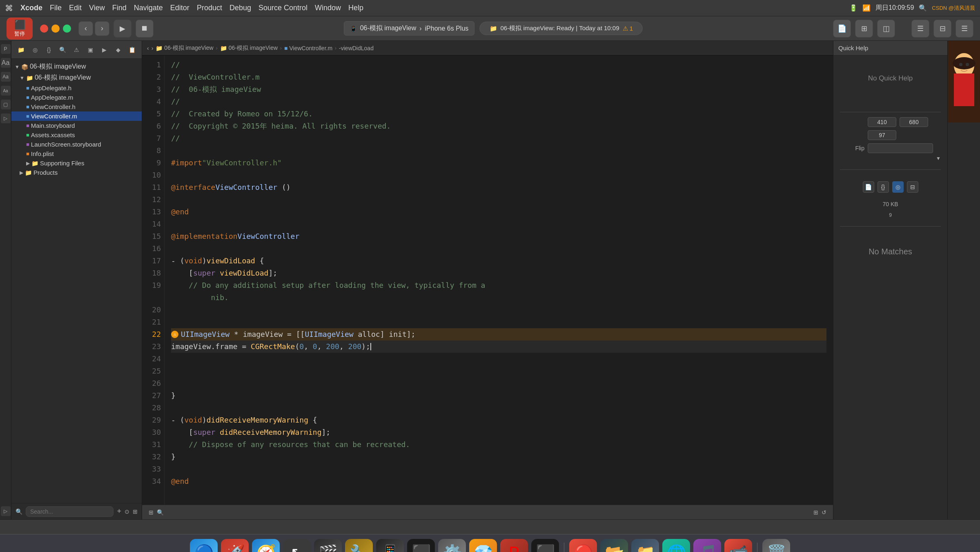 Image resolution: width=980 pixels, height=552 pixels. What do you see at coordinates (180, 8) in the screenshot?
I see `menu-editor: Editor` at bounding box center [180, 8].